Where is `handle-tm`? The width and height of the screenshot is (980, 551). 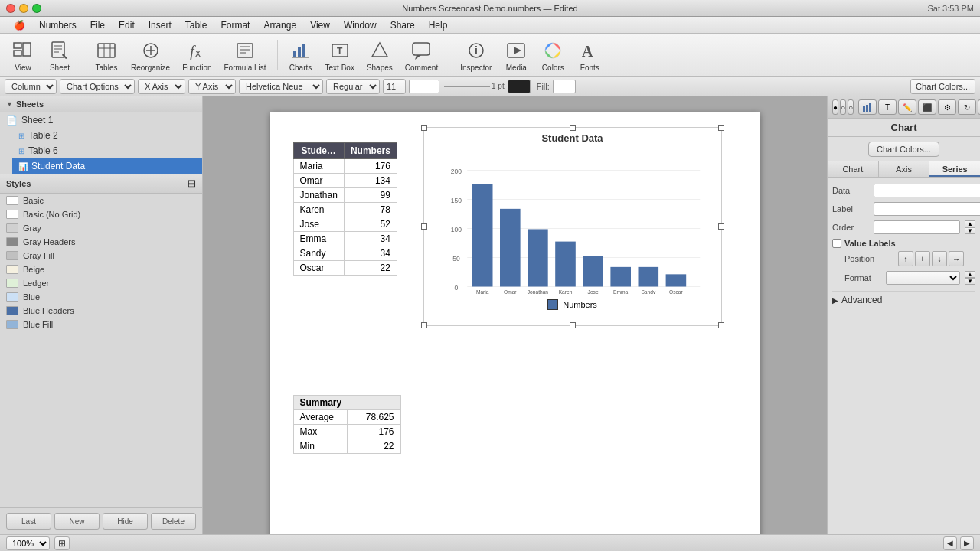
handle-tm is located at coordinates (573, 128).